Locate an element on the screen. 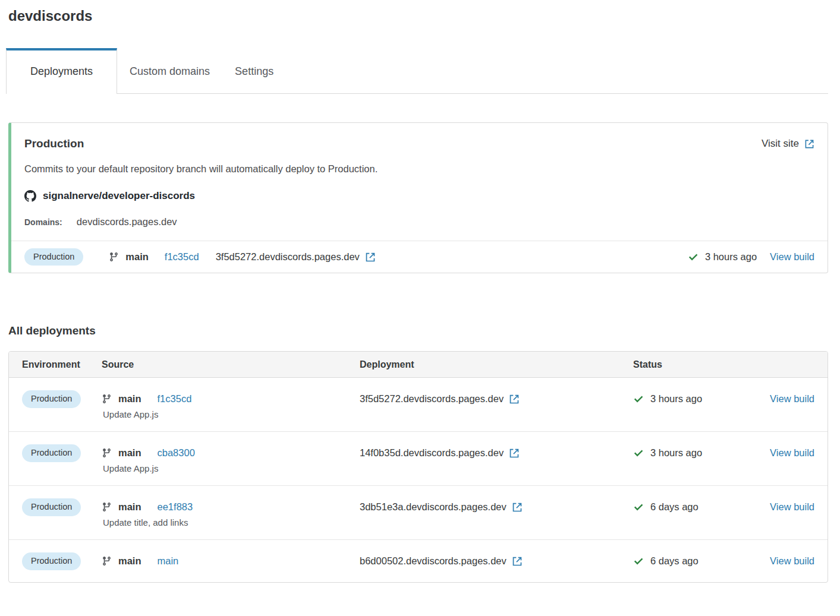  commit-hash-link: cba8300 is located at coordinates (176, 453).